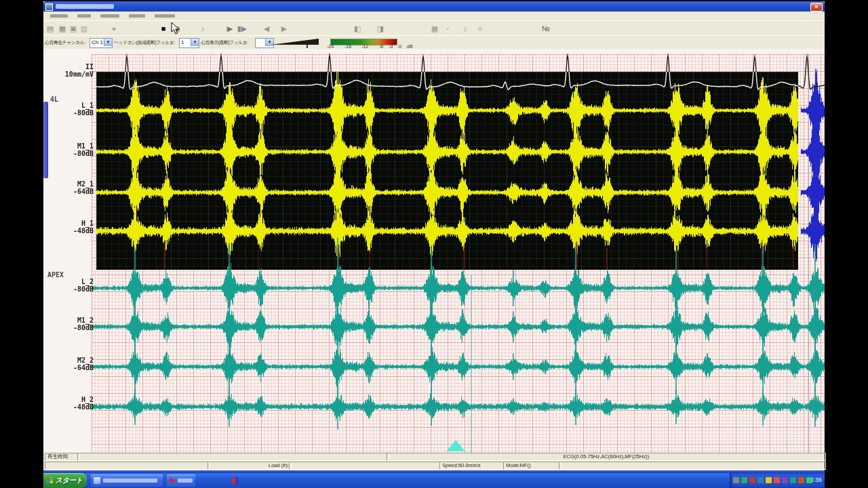 The width and height of the screenshot is (868, 488). I want to click on channel-label-M2-1: M2_1-64dB, so click(68, 188).